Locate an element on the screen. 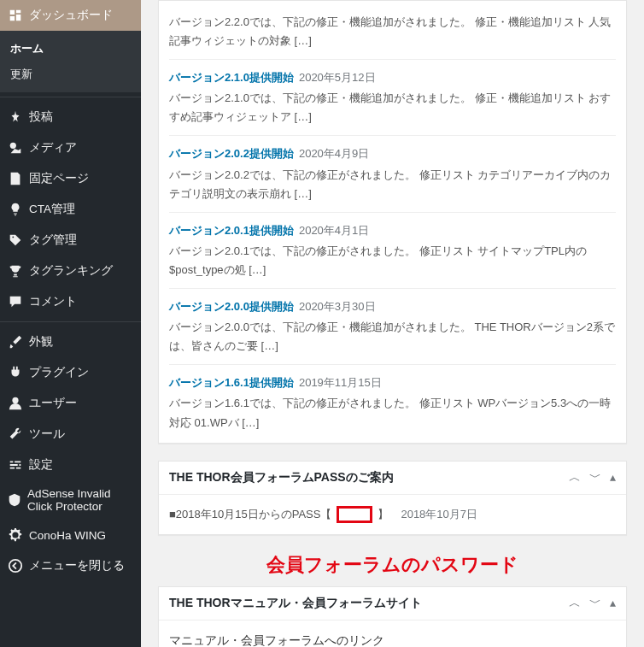  page-icon is located at coordinates (15, 179).